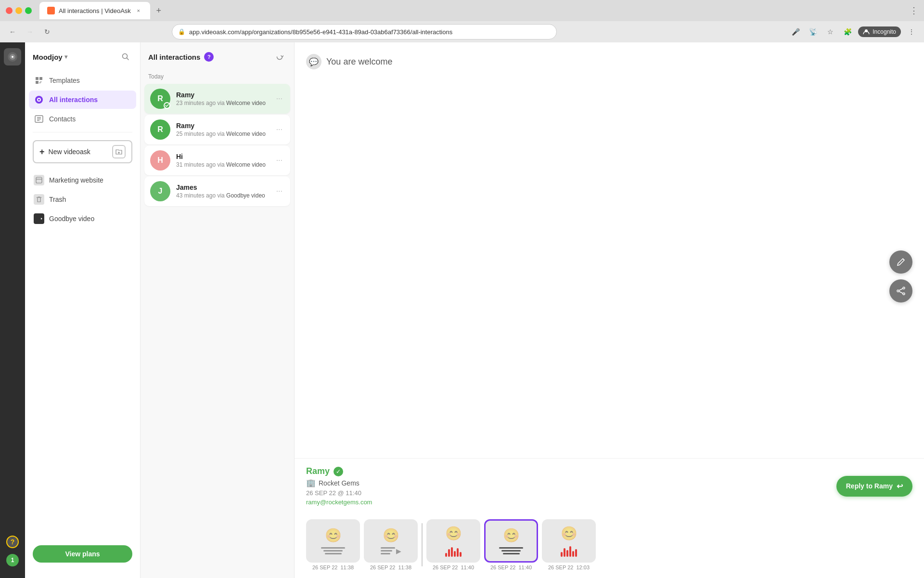 The height and width of the screenshot is (578, 924). I want to click on avatar-initial-2: H, so click(160, 160).